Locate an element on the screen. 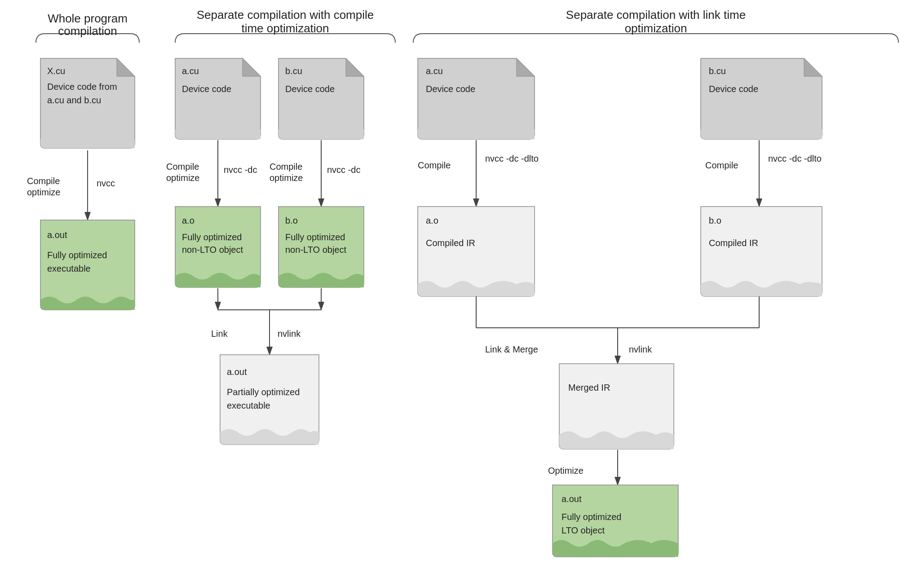 This screenshot has width=924, height=564. section1-title-line2: compilation is located at coordinates (88, 31).